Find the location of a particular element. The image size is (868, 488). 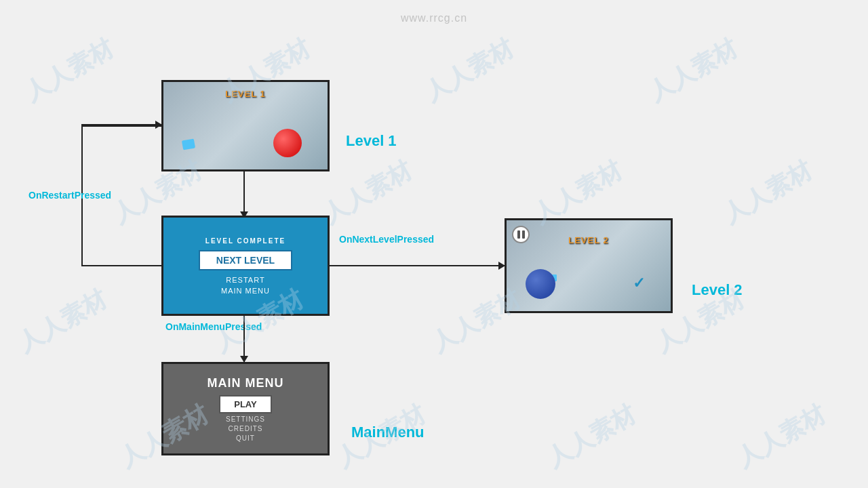

quit-label: QUIT is located at coordinates (245, 438).